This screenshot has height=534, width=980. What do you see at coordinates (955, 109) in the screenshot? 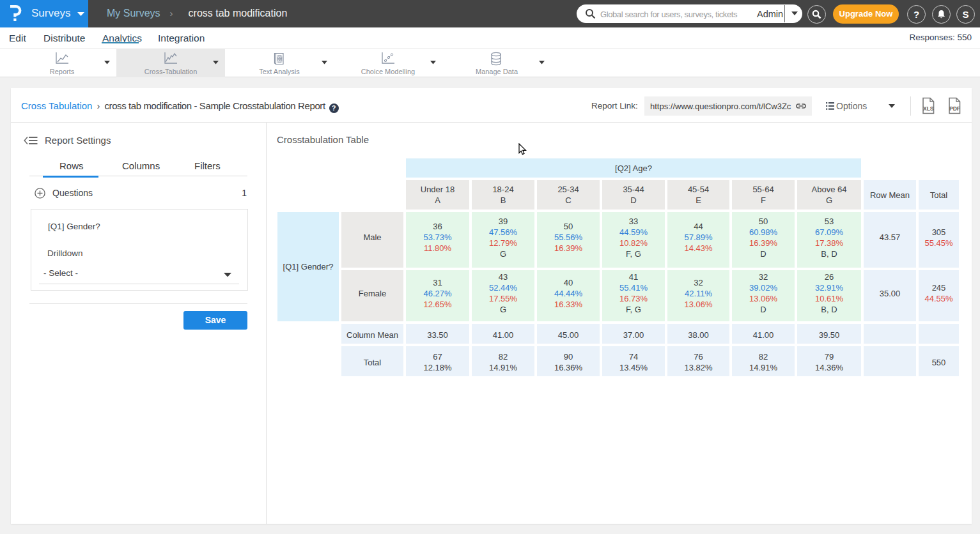
I see `svg-text: PDF` at bounding box center [955, 109].